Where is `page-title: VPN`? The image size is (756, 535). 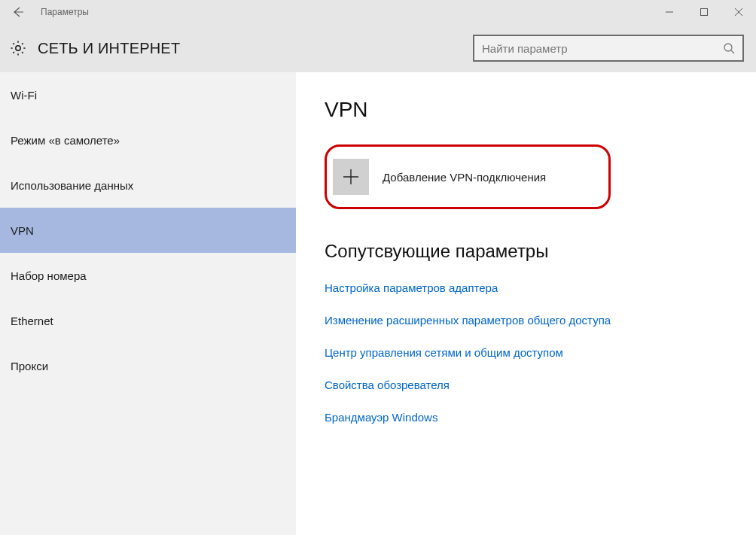 page-title: VPN is located at coordinates (526, 110).